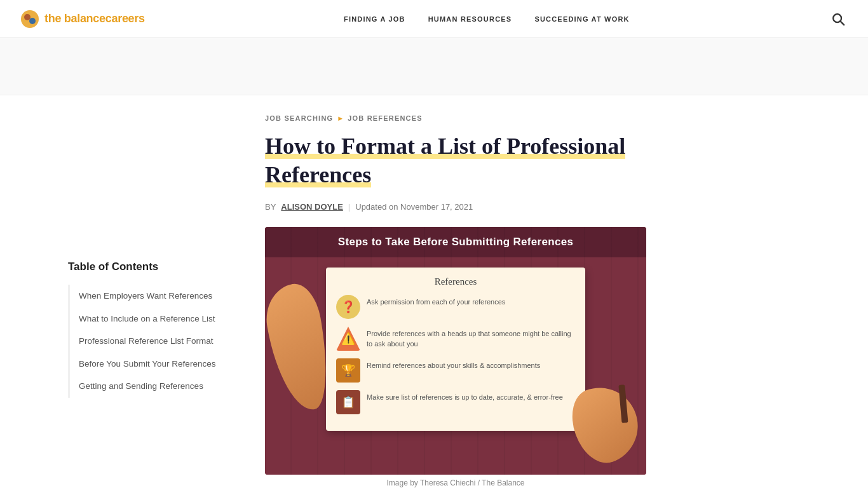 Image resolution: width=868 pixels, height=488 pixels. What do you see at coordinates (375, 19) in the screenshot?
I see `nav-finding-a-job: FINDING A JOB` at bounding box center [375, 19].